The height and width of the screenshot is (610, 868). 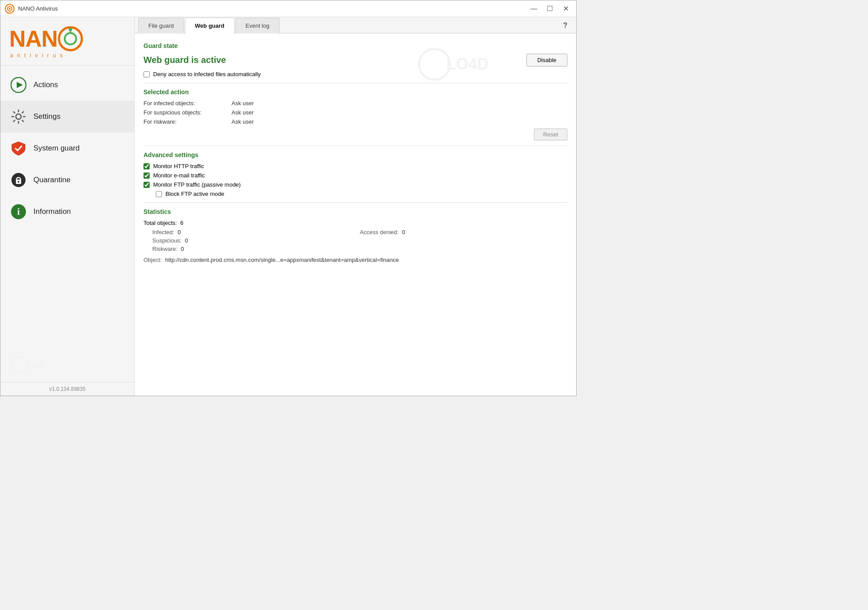 What do you see at coordinates (547, 60) in the screenshot?
I see `disable-button: Disable` at bounding box center [547, 60].